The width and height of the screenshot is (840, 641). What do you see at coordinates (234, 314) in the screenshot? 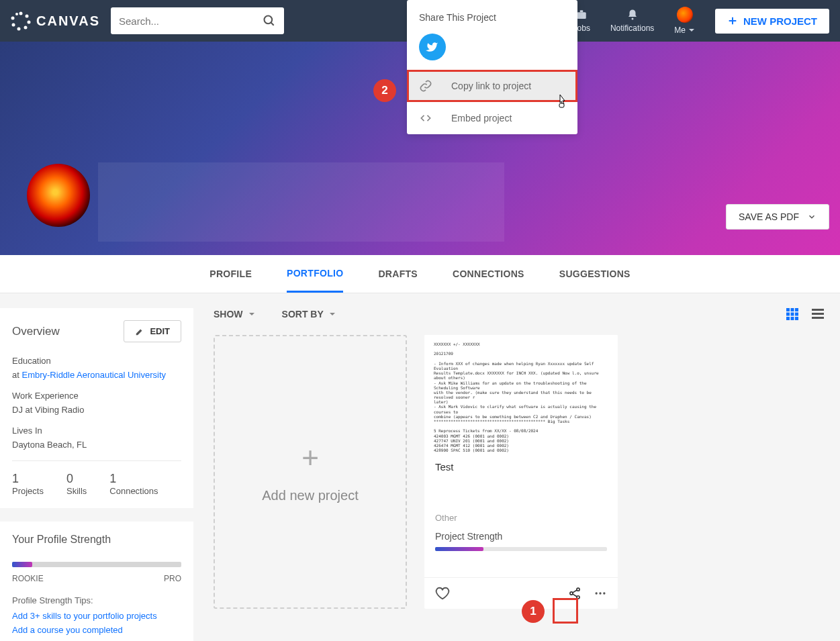
I see `show-dropdown: SHOW` at bounding box center [234, 314].